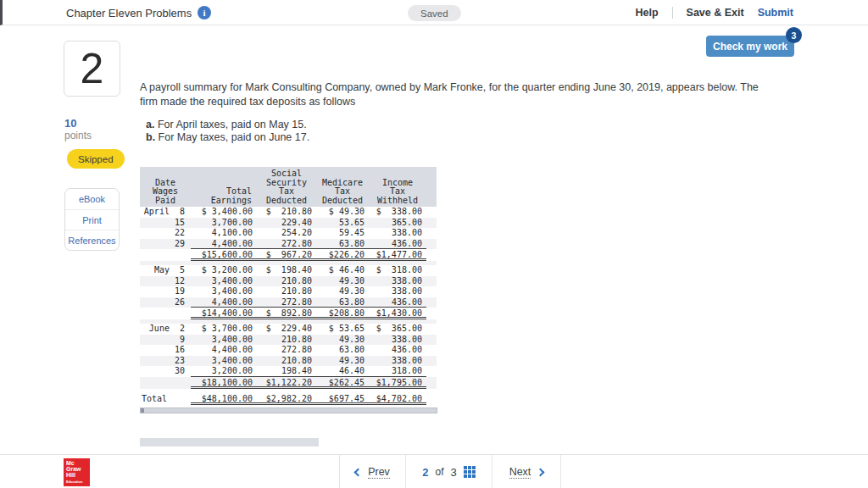 The image size is (868, 488). What do you see at coordinates (287, 383) in the screenshot?
I see `amount-cell: $1,122.20` at bounding box center [287, 383].